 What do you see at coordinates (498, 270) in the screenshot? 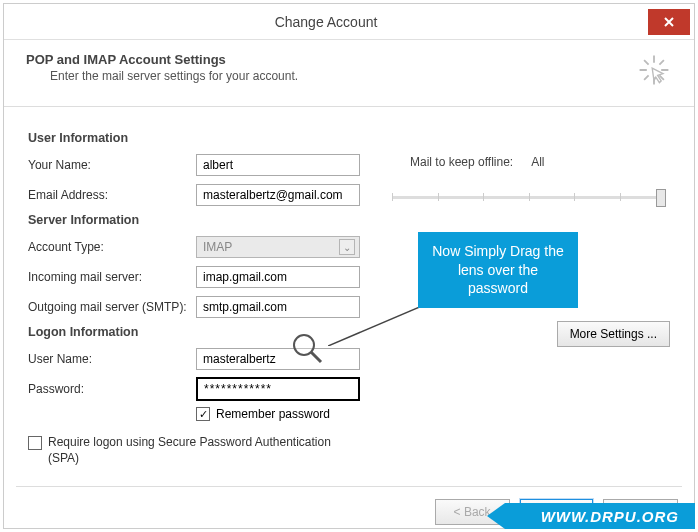
I see `tooltip-callout: Now Simply Drag the lens over the passwo…` at bounding box center [498, 270].